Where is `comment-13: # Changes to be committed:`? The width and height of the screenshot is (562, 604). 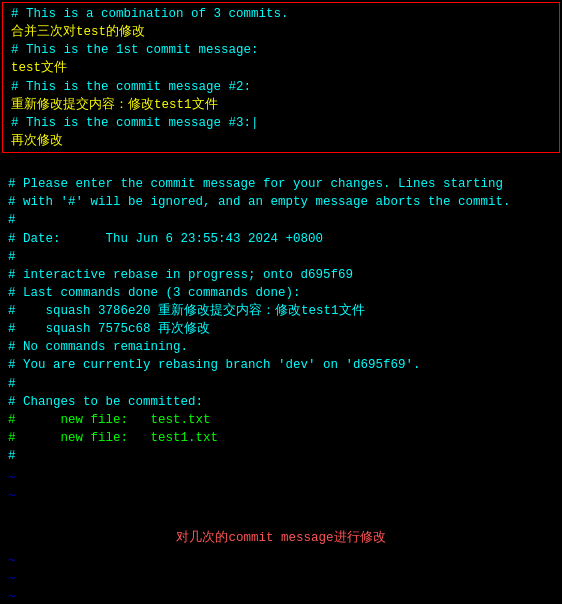
comment-13: # Changes to be committed: is located at coordinates (281, 402).